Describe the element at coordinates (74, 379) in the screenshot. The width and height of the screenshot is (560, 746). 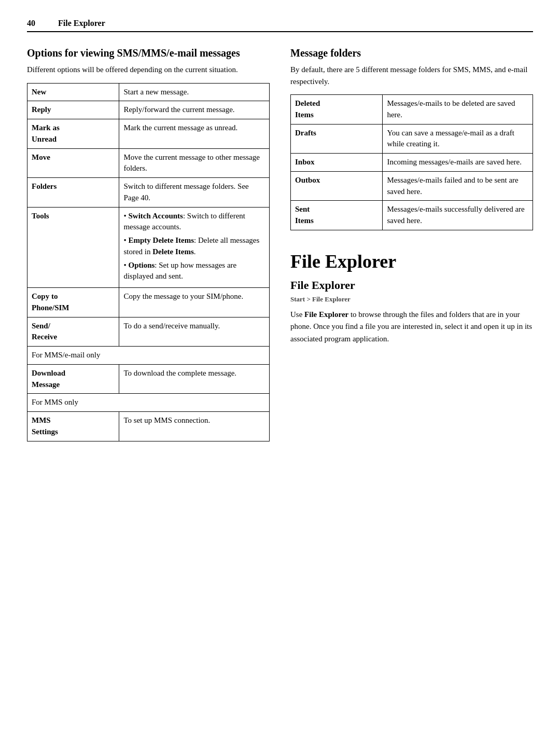
I see `cell-key: DownloadMessage` at that location.